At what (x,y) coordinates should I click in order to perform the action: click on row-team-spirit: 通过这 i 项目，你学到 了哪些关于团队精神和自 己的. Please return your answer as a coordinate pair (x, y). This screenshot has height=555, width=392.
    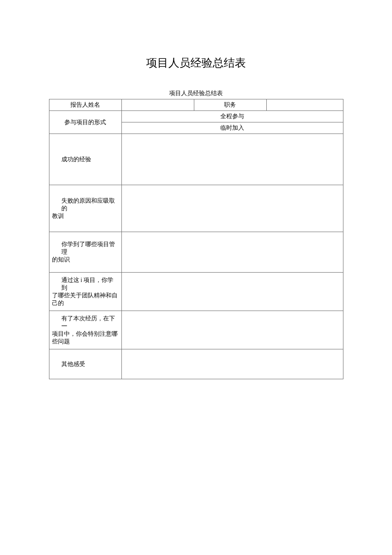
    Looking at the image, I should click on (196, 292).